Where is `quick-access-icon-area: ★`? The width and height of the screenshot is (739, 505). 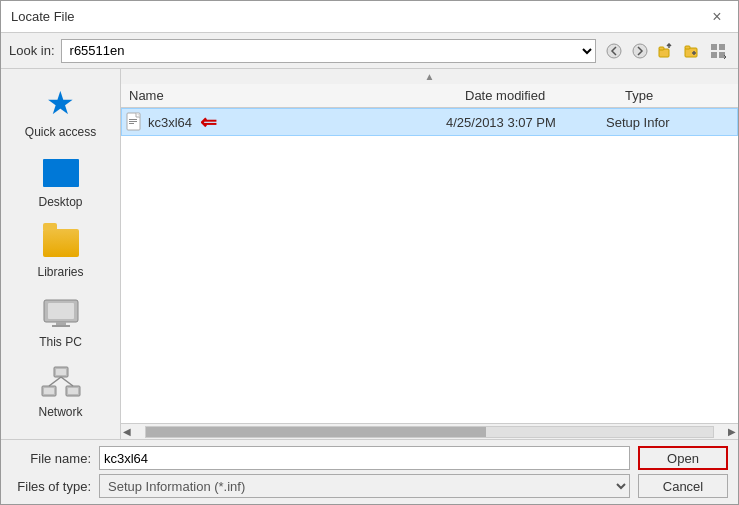 quick-access-icon-area: ★ is located at coordinates (61, 103).